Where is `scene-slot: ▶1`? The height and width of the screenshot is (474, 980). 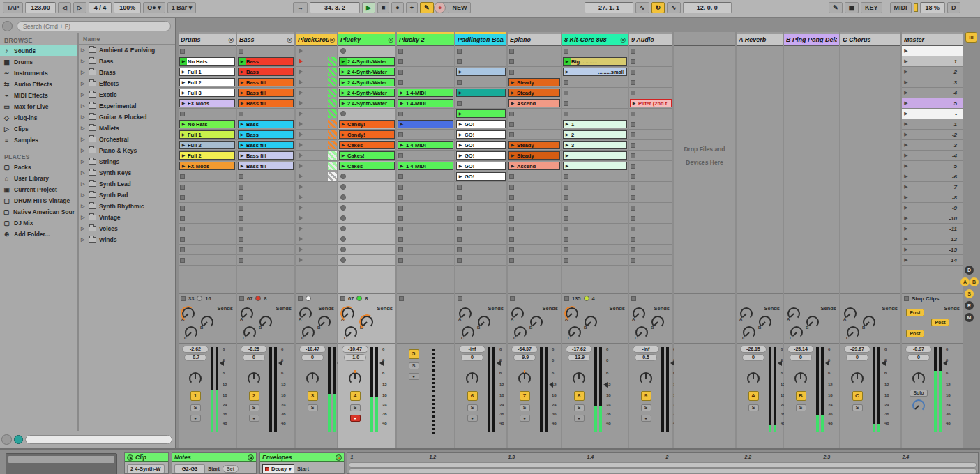
scene-slot: ▶1 is located at coordinates (932, 61).